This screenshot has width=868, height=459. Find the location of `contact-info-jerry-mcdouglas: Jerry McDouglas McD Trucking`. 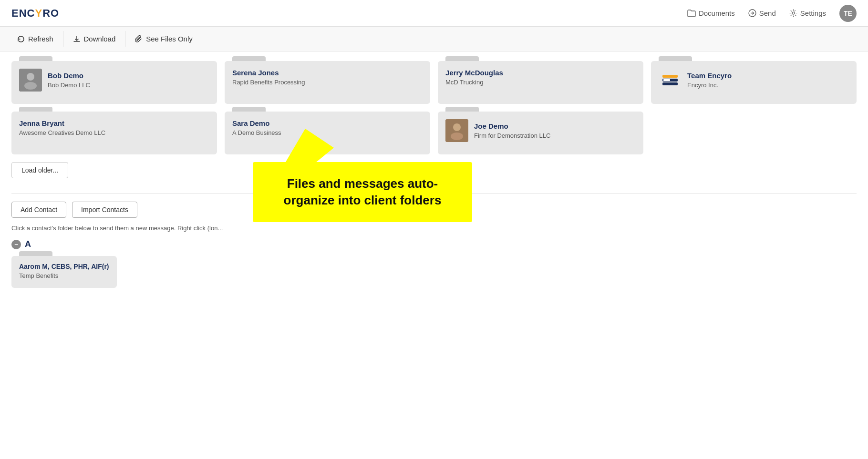

contact-info-jerry-mcdouglas: Jerry McDouglas McD Trucking is located at coordinates (541, 77).